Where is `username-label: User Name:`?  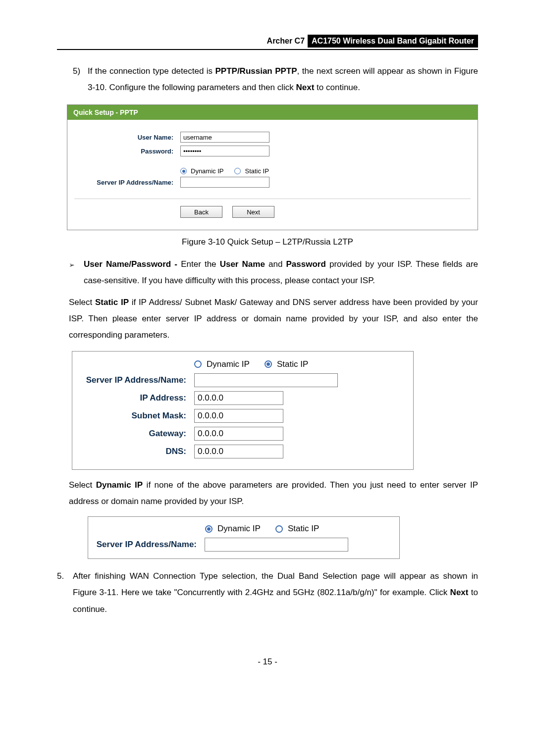
username-label: User Name: is located at coordinates (124, 138).